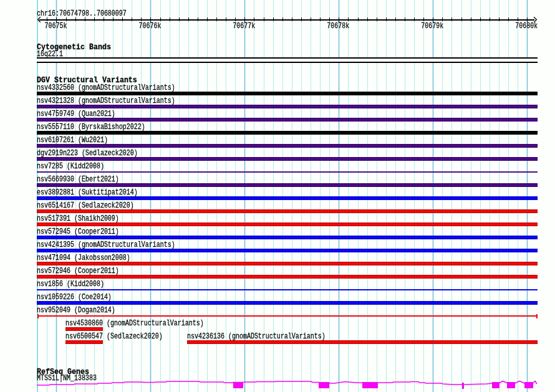 The height and width of the screenshot is (392, 555). I want to click on svg-text: nsv4759749 (Quan2021), so click(76, 113).